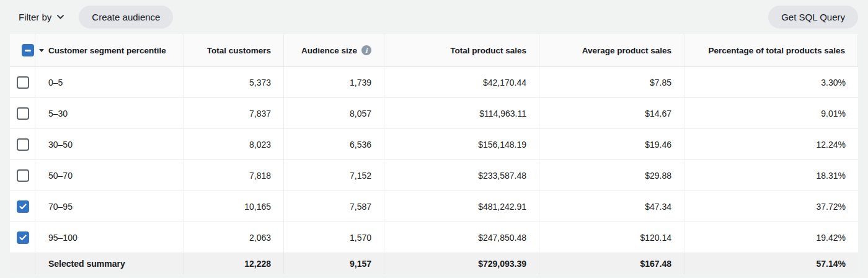 The height and width of the screenshot is (278, 868). What do you see at coordinates (109, 82) in the screenshot?
I see `cell-percentile: 0–5` at bounding box center [109, 82].